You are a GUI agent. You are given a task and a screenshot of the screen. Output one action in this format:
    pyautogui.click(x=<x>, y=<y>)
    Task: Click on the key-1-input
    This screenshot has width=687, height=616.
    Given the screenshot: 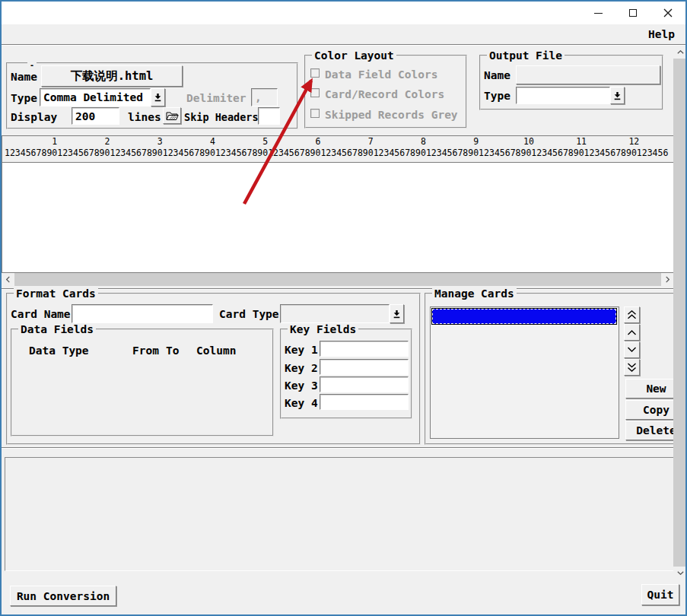 What is the action you would take?
    pyautogui.click(x=364, y=350)
    